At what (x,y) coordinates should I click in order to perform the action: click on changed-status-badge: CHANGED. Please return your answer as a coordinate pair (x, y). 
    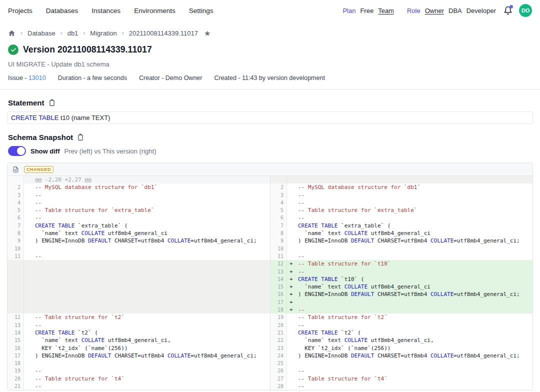
    Looking at the image, I should click on (39, 170).